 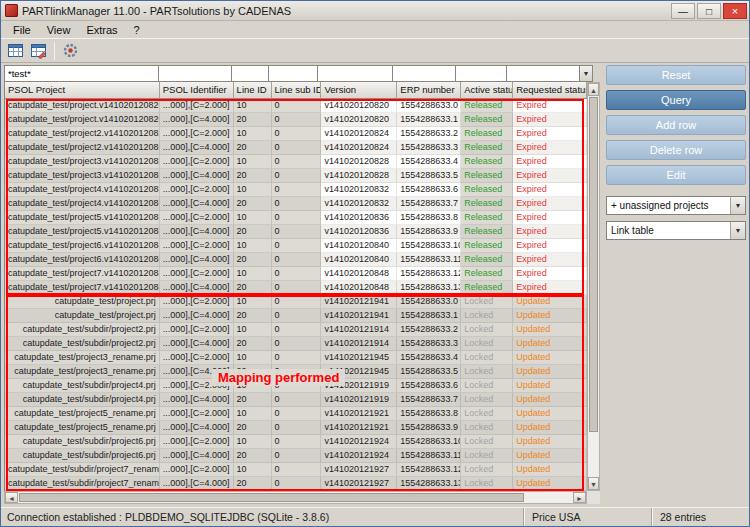 What do you see at coordinates (543, 74) in the screenshot?
I see `filter-cell-requested-status` at bounding box center [543, 74].